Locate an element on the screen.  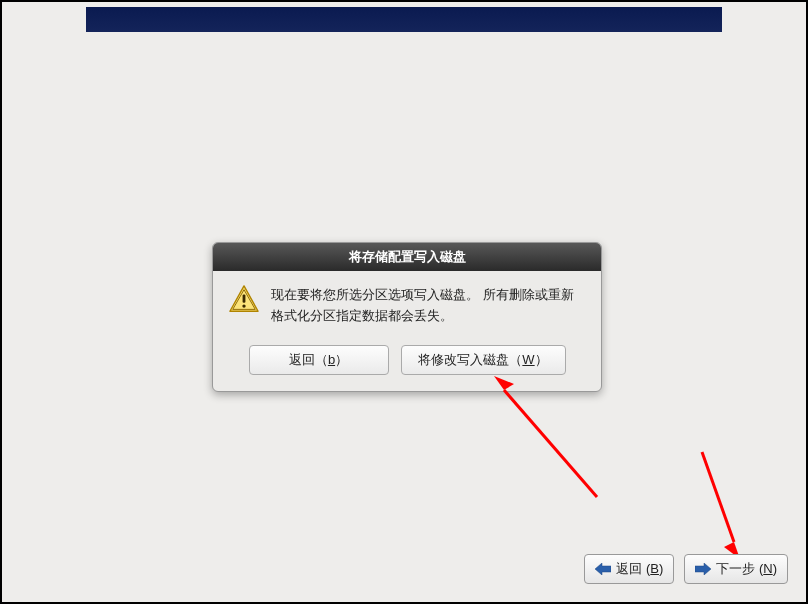
dialog-title: 将存储配置写入磁盘 is located at coordinates (407, 257).